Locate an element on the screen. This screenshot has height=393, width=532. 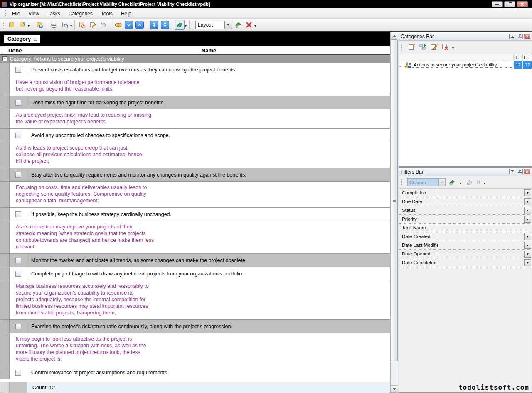
new-database-button is located at coordinates (12, 25).